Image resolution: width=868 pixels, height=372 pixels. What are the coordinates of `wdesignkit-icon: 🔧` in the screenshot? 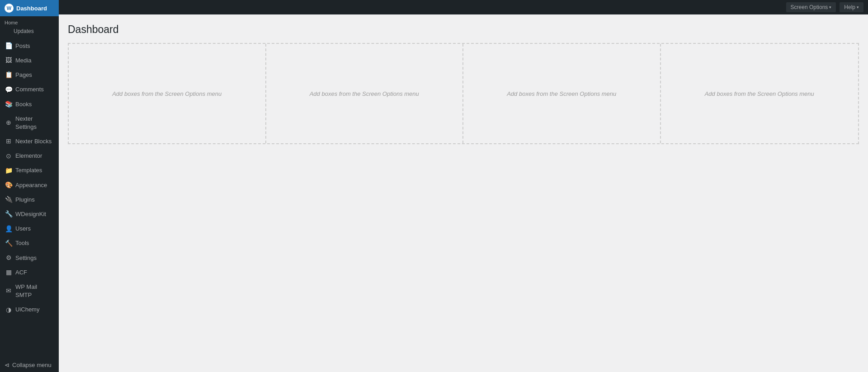 It's located at (9, 214).